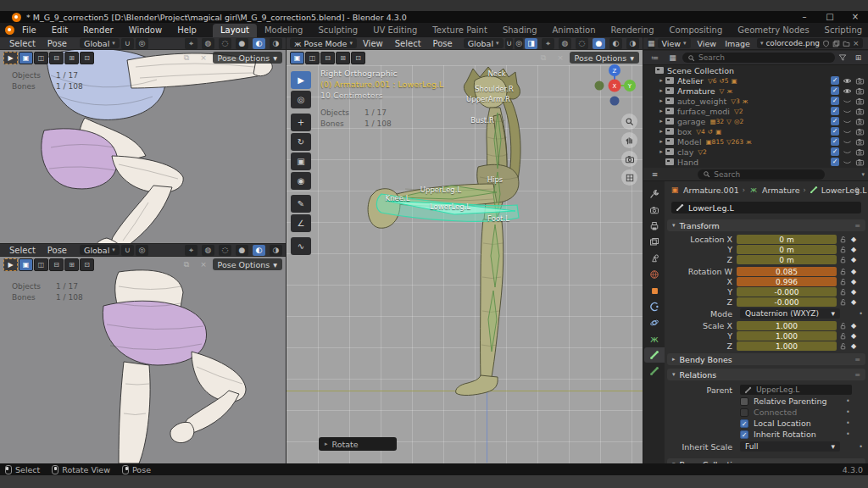 Image resolution: width=868 pixels, height=488 pixels. I want to click on outliner-row-box: ▸box▽4↺▣✓, so click(756, 131).